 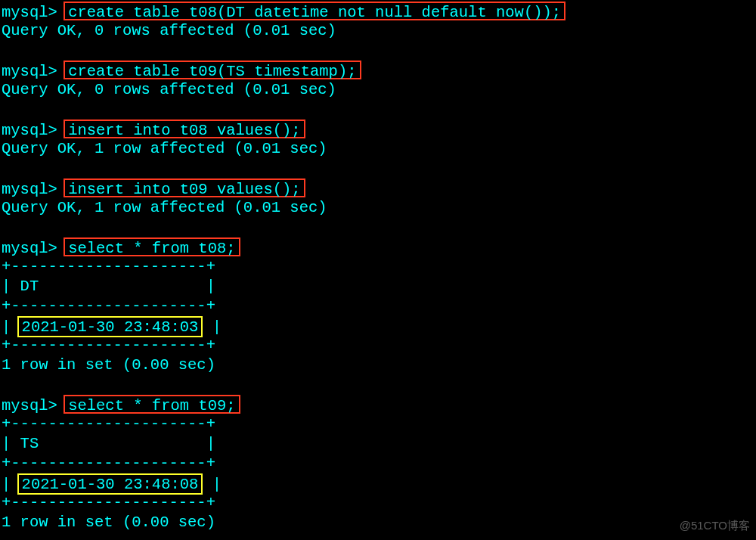 What do you see at coordinates (110, 327) in the screenshot?
I see `value-dt-datetime: 2021-01-30 23:48:03` at bounding box center [110, 327].